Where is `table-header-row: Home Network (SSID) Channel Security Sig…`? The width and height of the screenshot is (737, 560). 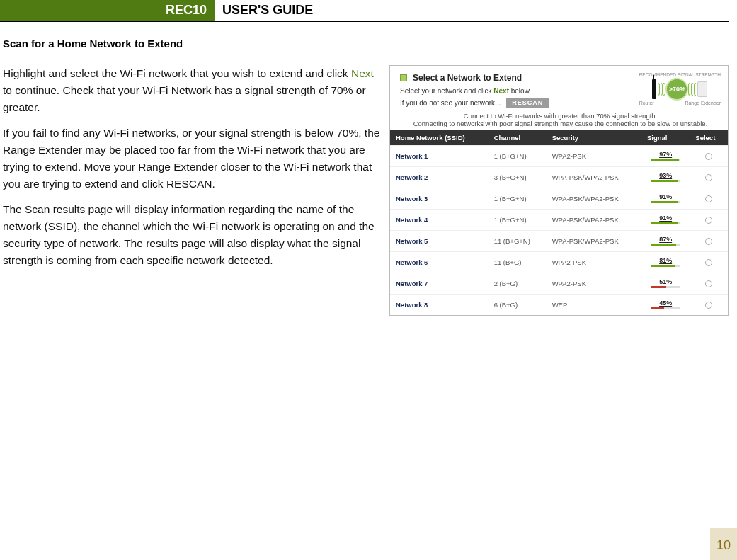
table-header-row: Home Network (SSID) Channel Security Sig… is located at coordinates (559, 138).